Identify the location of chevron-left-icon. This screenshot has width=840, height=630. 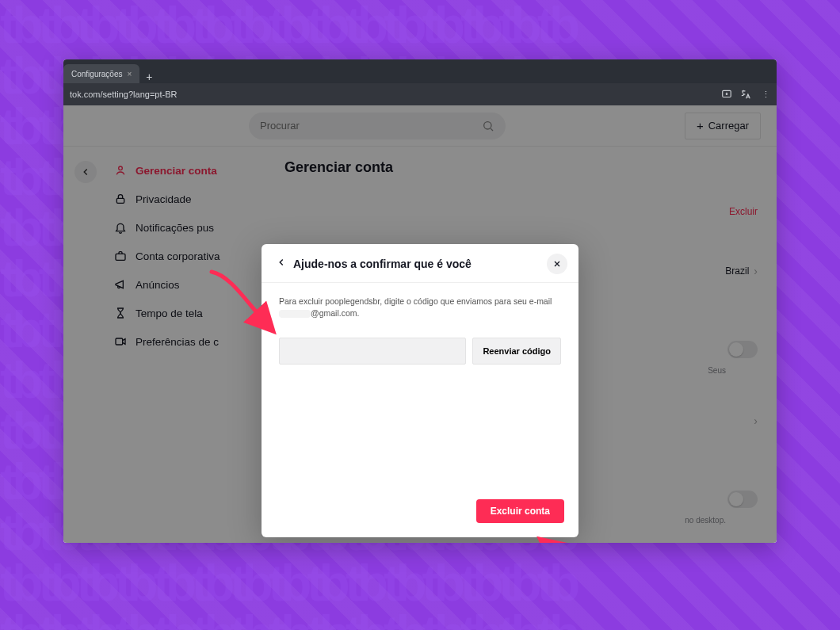
(281, 262).